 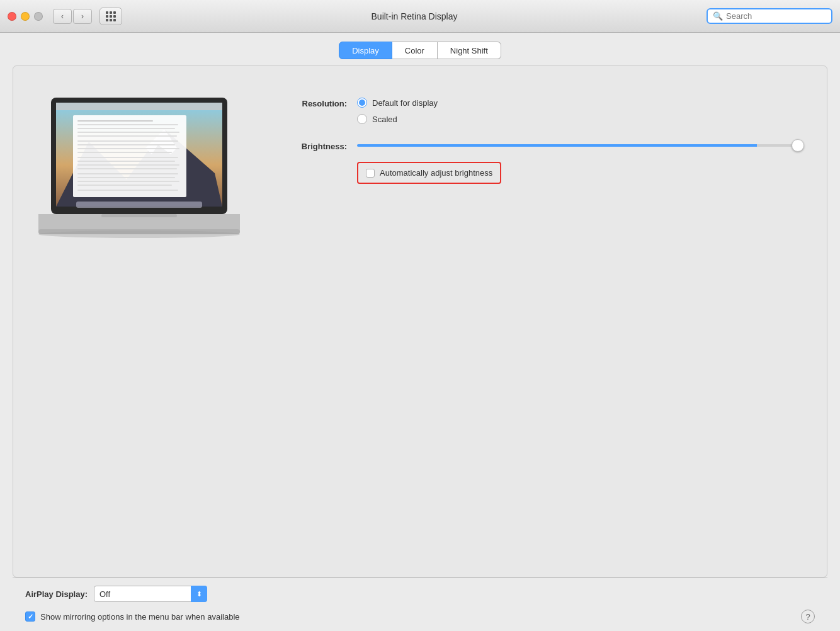 I want to click on window-title: Built-in Retina Display, so click(x=414, y=16).